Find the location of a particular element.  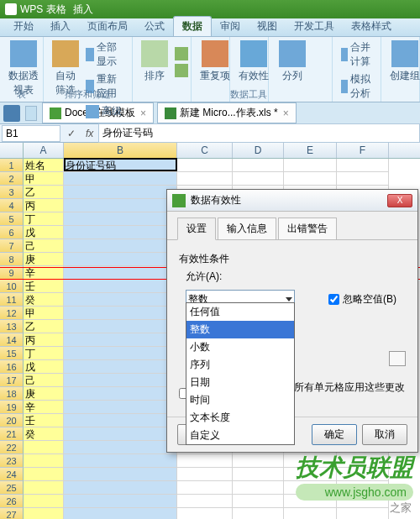

menu-插入: 插入 is located at coordinates (60, 27).